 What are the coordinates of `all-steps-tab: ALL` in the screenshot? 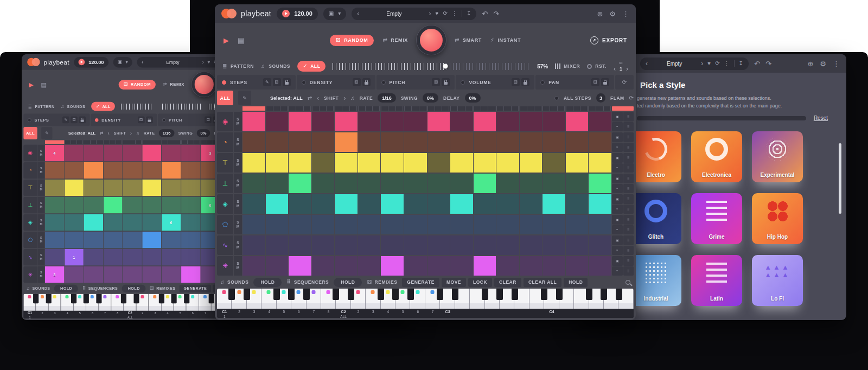 It's located at (225, 98).